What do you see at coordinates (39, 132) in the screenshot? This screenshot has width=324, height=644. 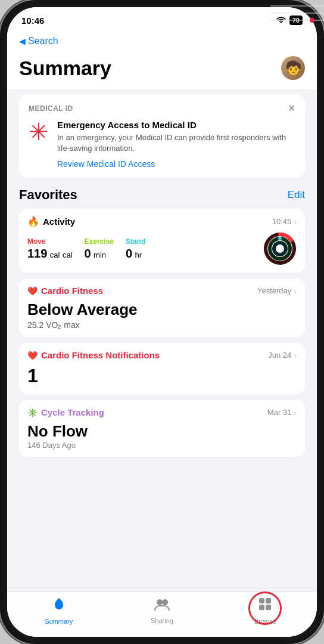 I see `medical-id-icon: ✳` at bounding box center [39, 132].